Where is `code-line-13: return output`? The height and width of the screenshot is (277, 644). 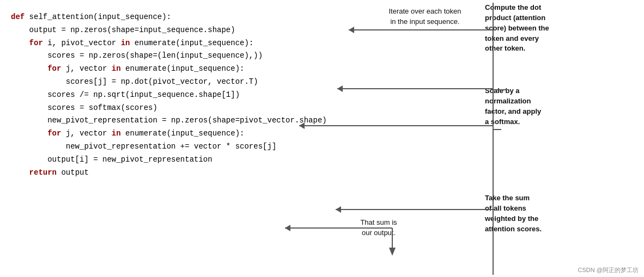
code-line-13: return output is located at coordinates (188, 173).